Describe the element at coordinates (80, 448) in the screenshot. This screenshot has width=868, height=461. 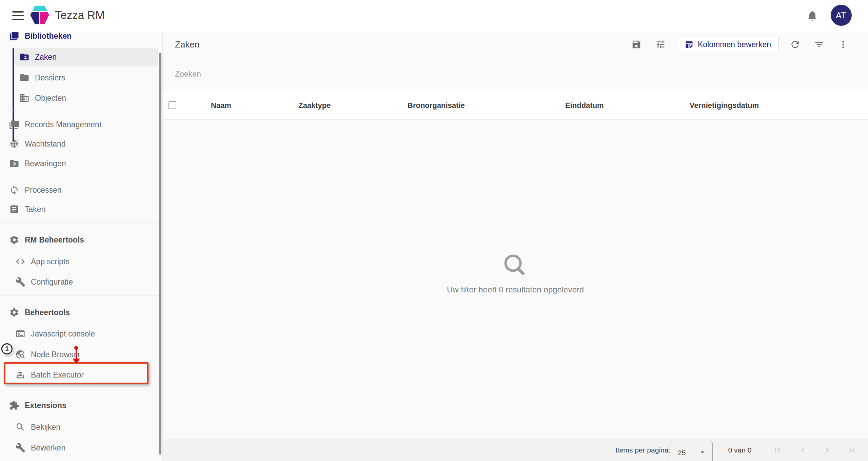
I see `sidebar-item-bewerken: Bewerken` at that location.